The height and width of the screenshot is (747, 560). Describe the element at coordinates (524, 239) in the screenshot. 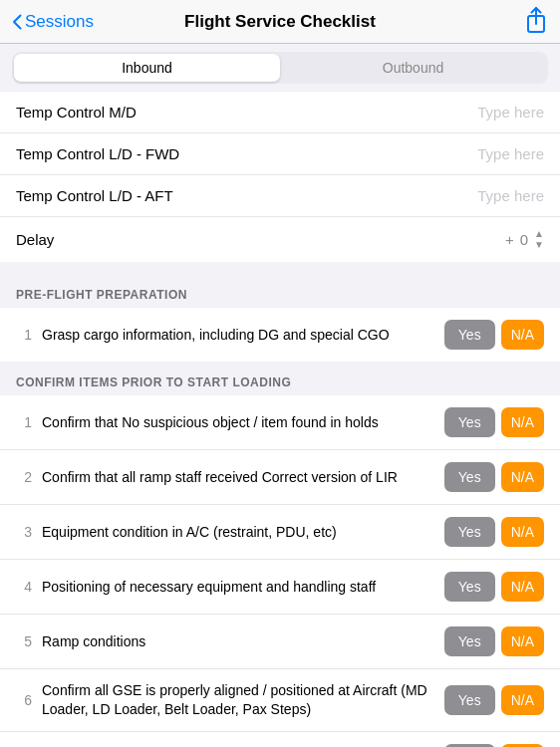

I see `delay-value: 0` at that location.